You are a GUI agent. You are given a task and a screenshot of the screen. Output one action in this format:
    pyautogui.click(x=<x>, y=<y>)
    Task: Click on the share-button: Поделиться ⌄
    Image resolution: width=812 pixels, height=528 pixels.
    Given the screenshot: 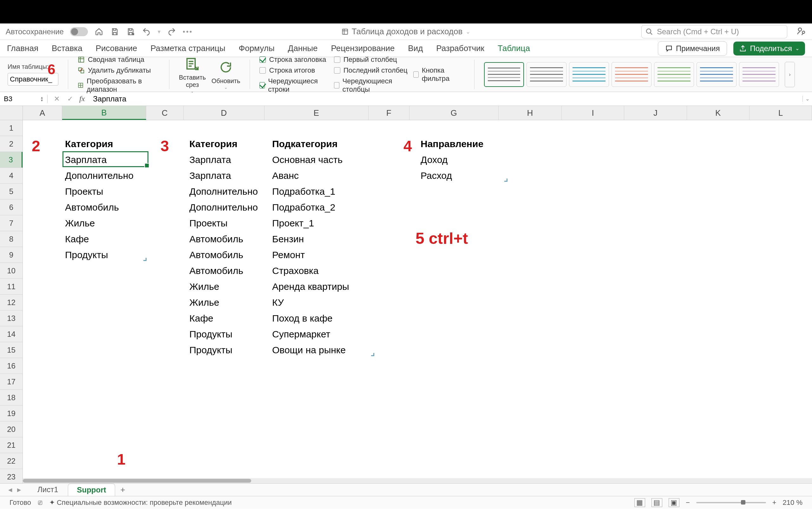 What is the action you would take?
    pyautogui.click(x=769, y=48)
    